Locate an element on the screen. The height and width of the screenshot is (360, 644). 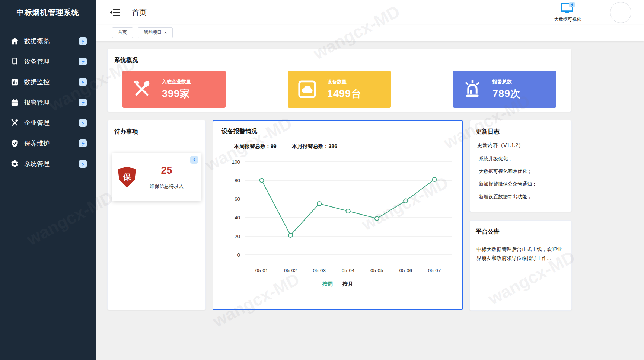
svg-text: 05-02 is located at coordinates (290, 271).